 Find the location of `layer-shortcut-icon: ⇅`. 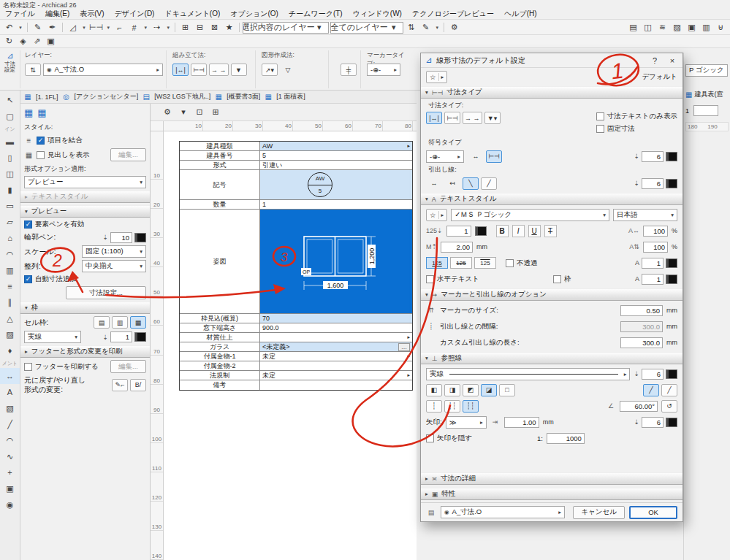

layer-shortcut-icon: ⇅ is located at coordinates (33, 70).